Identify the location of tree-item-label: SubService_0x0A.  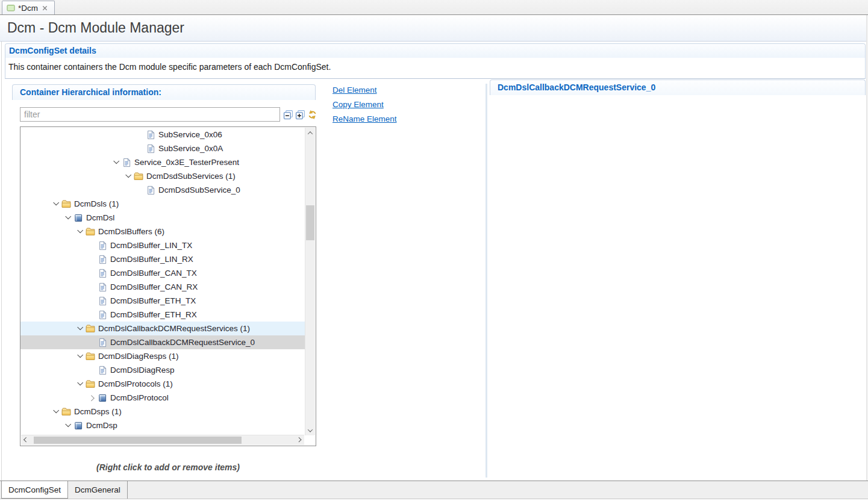
(193, 148).